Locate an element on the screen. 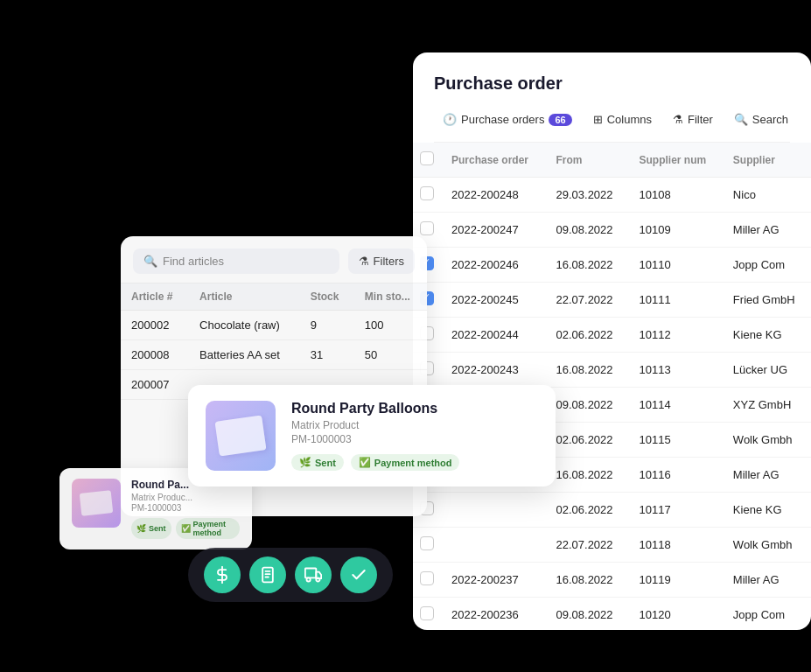 The width and height of the screenshot is (811, 672). row-supplier: Miller AG is located at coordinates (766, 230).